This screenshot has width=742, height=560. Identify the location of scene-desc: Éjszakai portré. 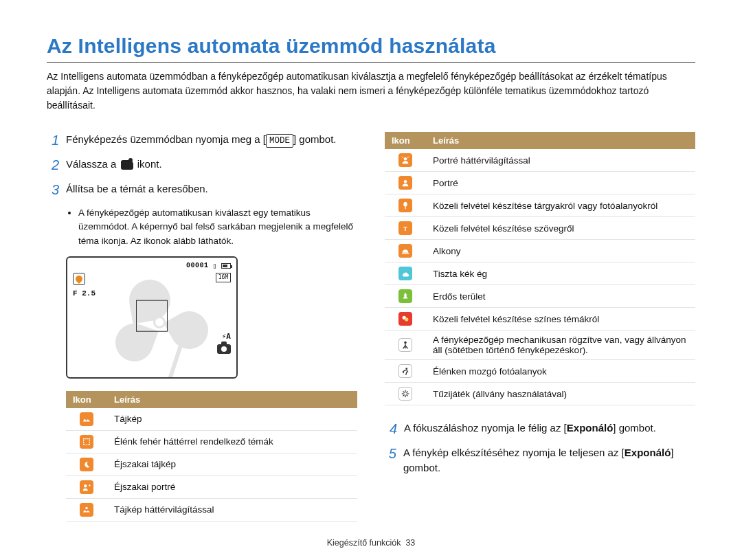
(232, 486).